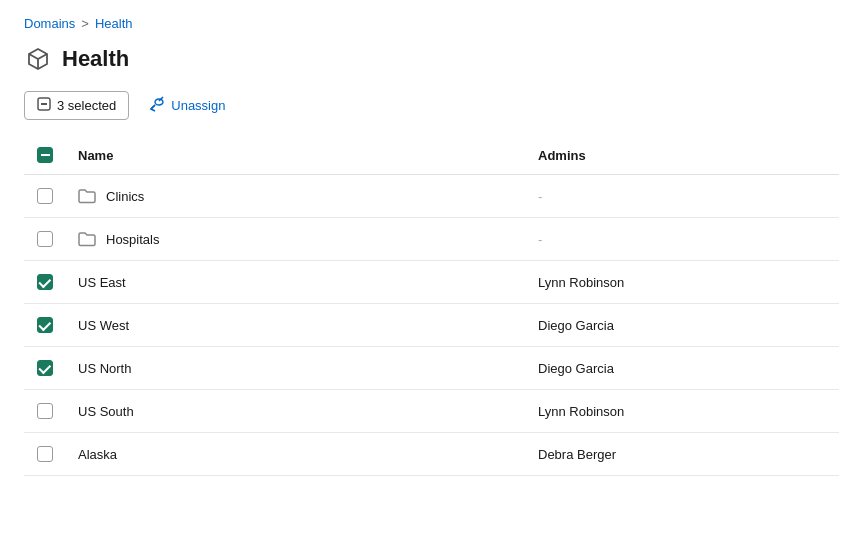 The image size is (863, 541). Describe the element at coordinates (682, 454) in the screenshot. I see `admins-cell-alaska: Debra Berger` at that location.